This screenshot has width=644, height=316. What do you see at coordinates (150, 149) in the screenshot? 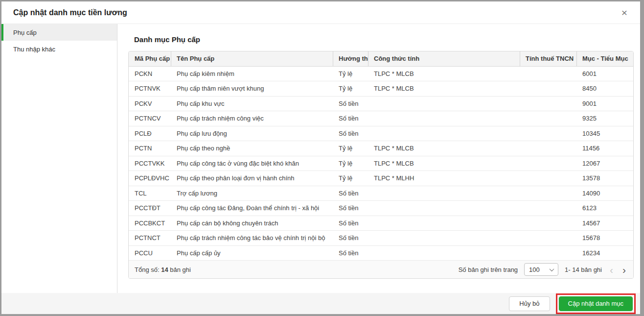
I see `cell-code: PCTN` at bounding box center [150, 149].